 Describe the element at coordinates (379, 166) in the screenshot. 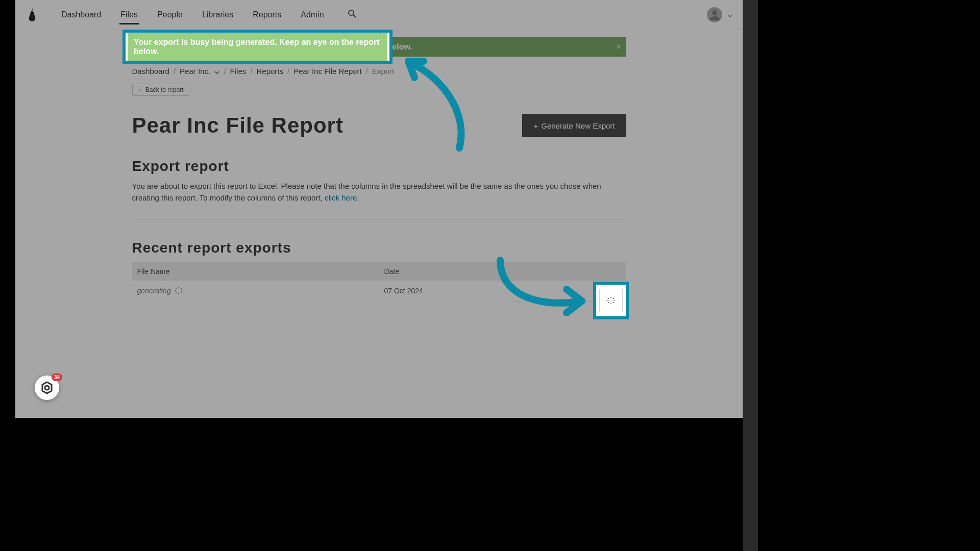

I see `export-section-title: Export report` at that location.